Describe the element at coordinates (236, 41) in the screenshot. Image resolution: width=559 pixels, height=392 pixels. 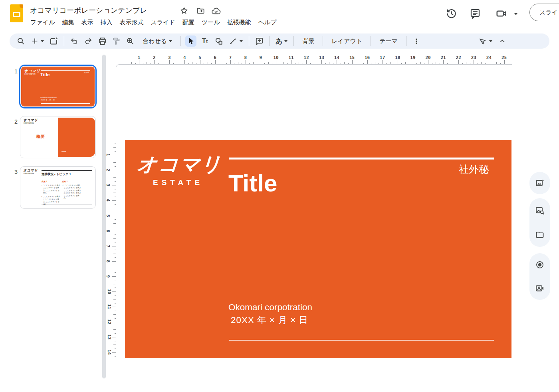
I see `line-tool` at that location.